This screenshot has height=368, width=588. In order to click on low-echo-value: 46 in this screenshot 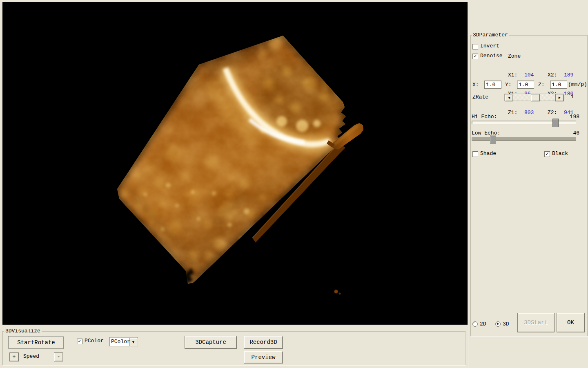, I will do `click(571, 133)`.